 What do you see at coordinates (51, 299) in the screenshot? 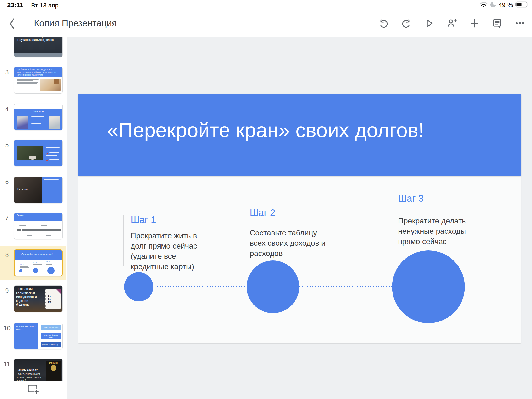
I see `thumb9-book-label: ka ke bo` at bounding box center [51, 299].